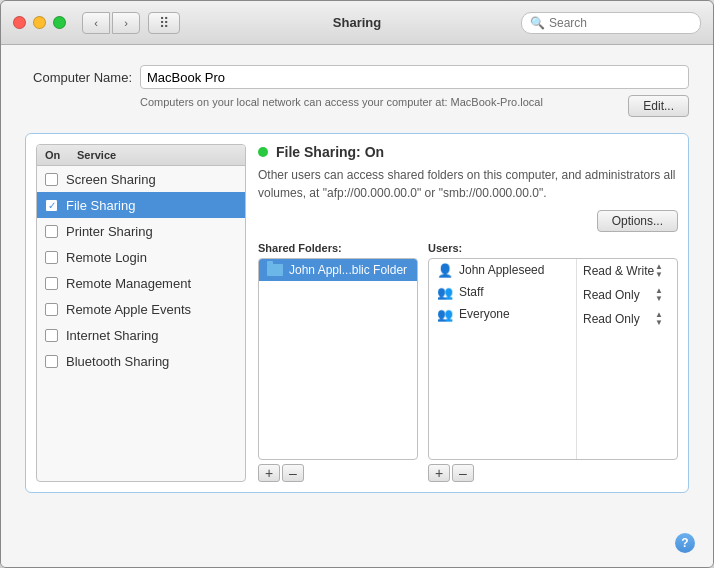  What do you see at coordinates (445, 292) in the screenshot?
I see `user-icon-staff: 👥` at bounding box center [445, 292].